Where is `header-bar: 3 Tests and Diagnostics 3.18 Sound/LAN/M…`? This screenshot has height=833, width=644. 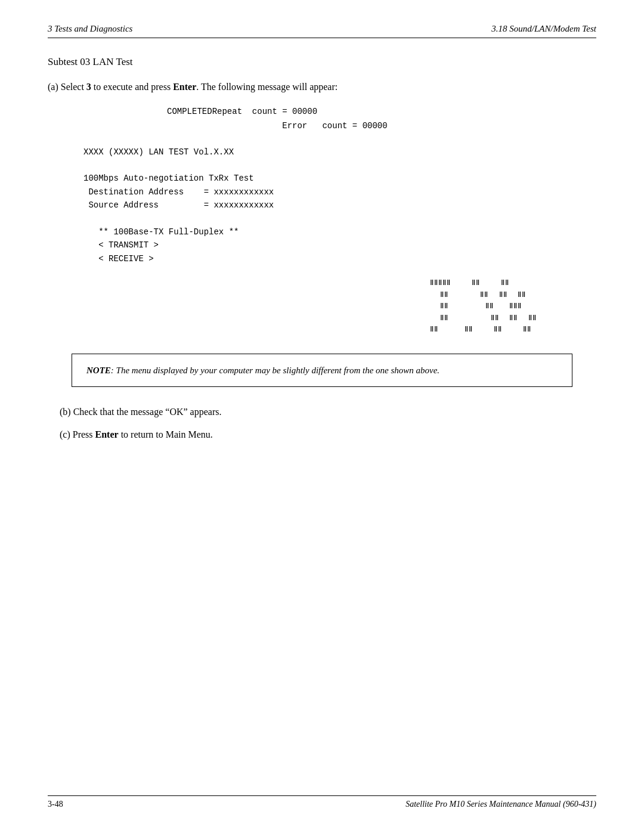 header-bar: 3 Tests and Diagnostics 3.18 Sound/LAN/M… is located at coordinates (322, 31).